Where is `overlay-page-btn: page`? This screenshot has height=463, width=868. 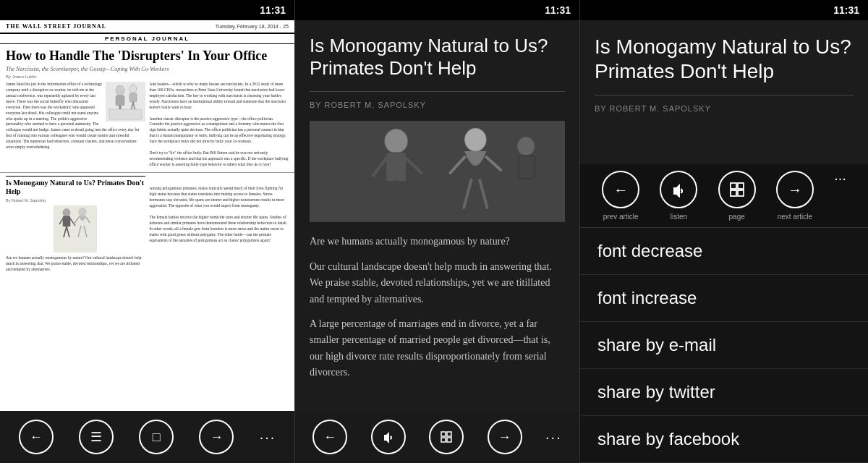
overlay-page-btn: page is located at coordinates (737, 195).